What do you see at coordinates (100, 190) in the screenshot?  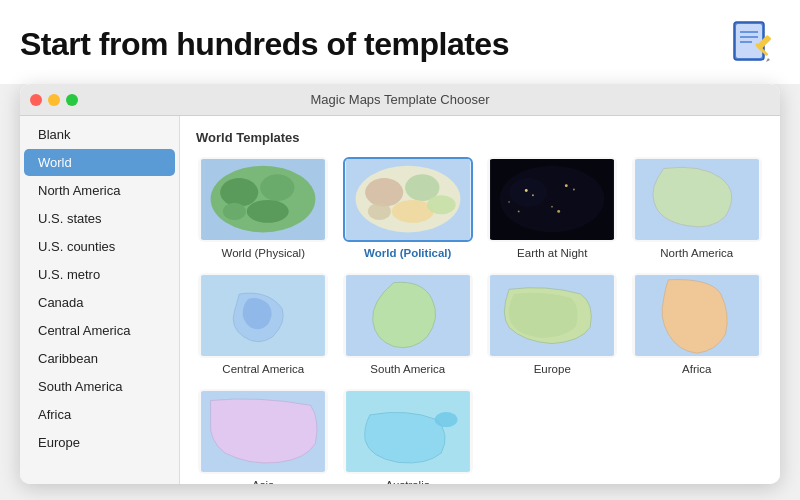 I see `sidebar-item-north-america: North America` at bounding box center [100, 190].